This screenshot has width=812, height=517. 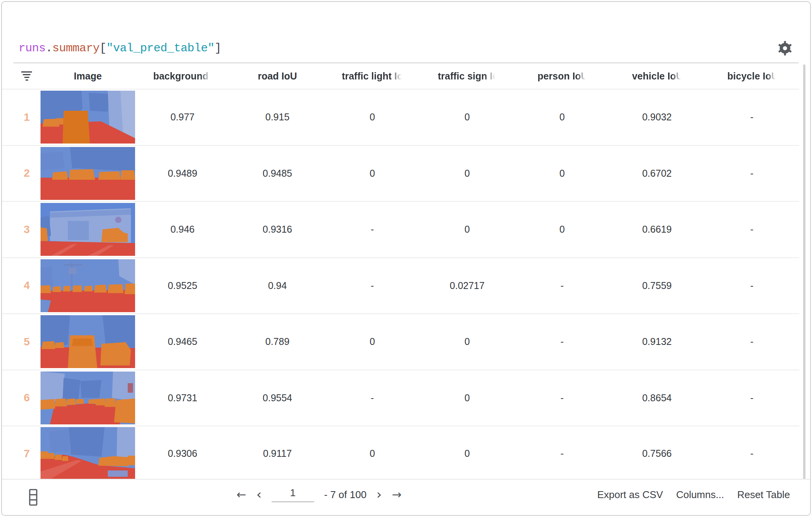 I want to click on export-csv-button: Export as CSV, so click(x=630, y=495).